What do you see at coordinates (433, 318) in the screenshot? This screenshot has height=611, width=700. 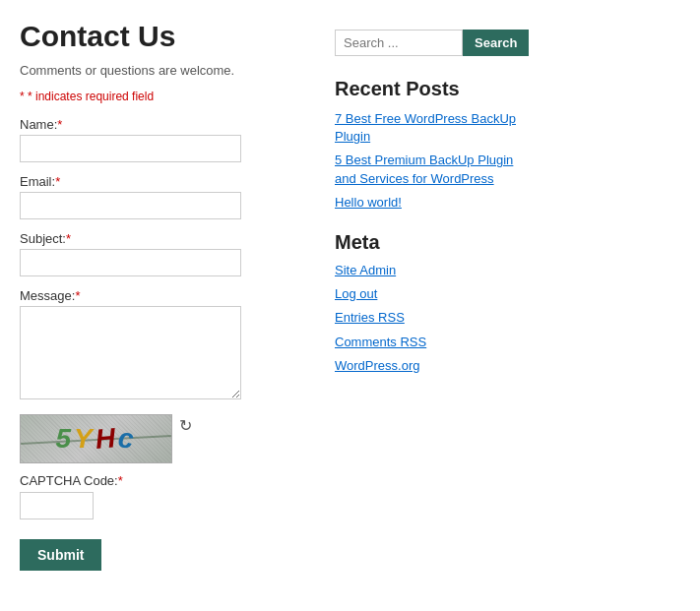 I see `meta-link-entries-rss: Entries RSS` at bounding box center [433, 318].